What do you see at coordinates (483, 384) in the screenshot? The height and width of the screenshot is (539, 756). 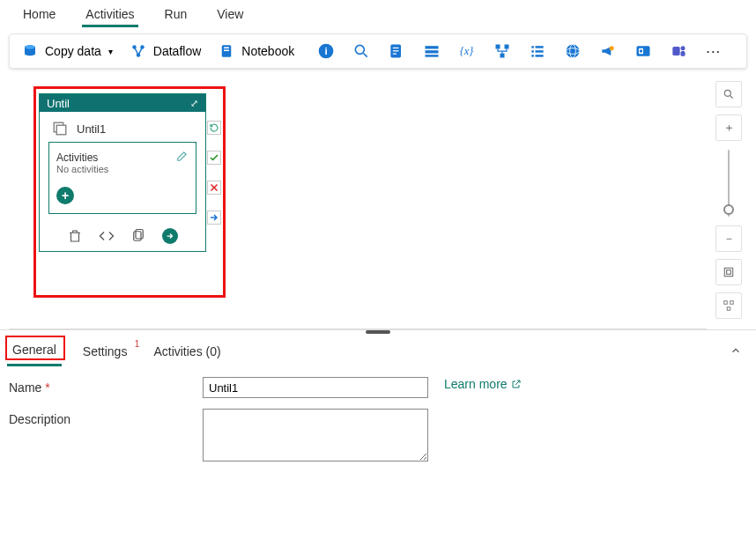 I see `learn-more-link: Learn more` at bounding box center [483, 384].